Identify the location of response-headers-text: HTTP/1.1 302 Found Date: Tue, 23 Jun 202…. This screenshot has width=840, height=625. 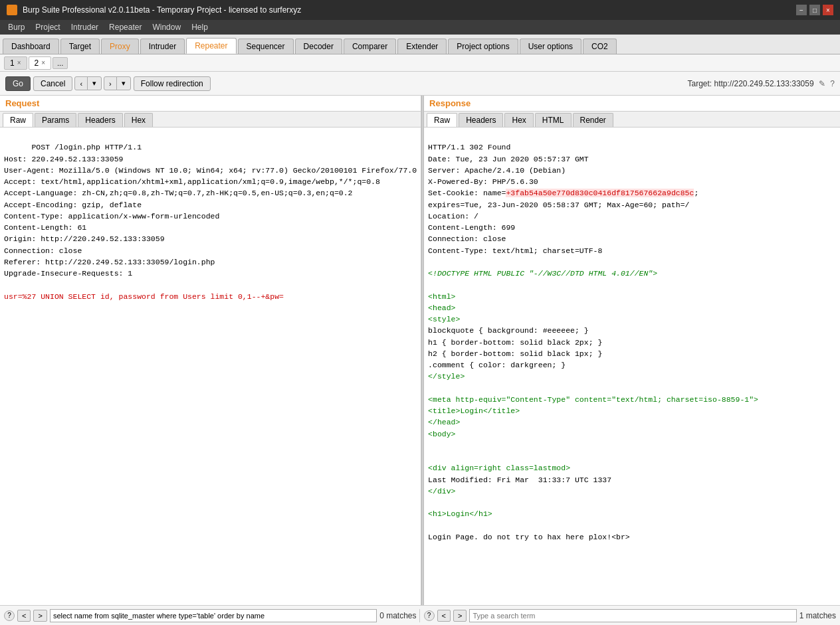
(508, 165).